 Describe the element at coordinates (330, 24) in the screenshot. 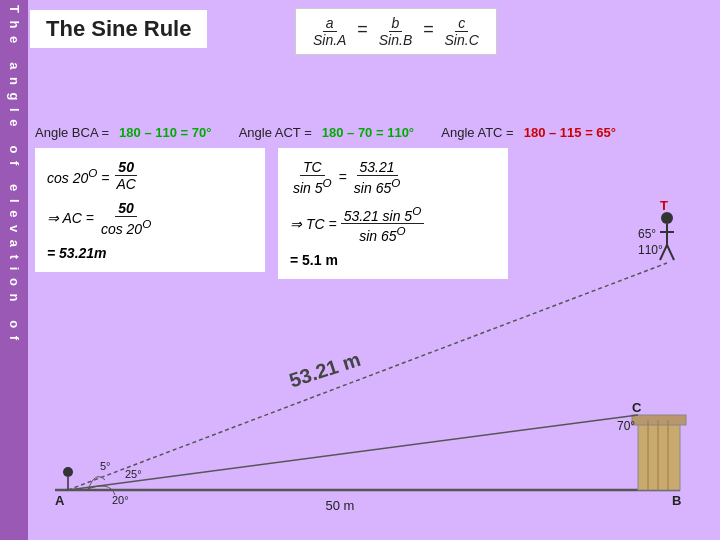

I see `formula-a: a` at that location.